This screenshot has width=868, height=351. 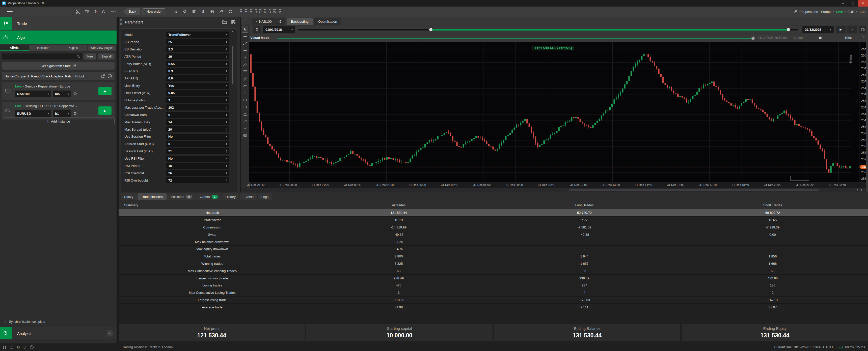 What do you see at coordinates (852, 30) in the screenshot?
I see `stop-backtest-button: ■` at bounding box center [852, 30].